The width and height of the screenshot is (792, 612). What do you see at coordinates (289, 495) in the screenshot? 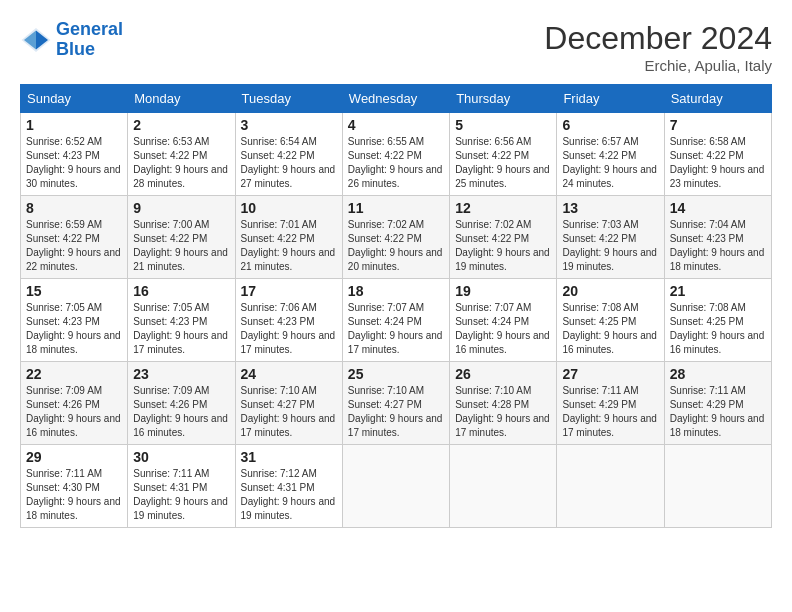
I see `day-info: Sunrise: 7:12 AM Sunset: 4:31 PM Dayligh…` at bounding box center [289, 495].